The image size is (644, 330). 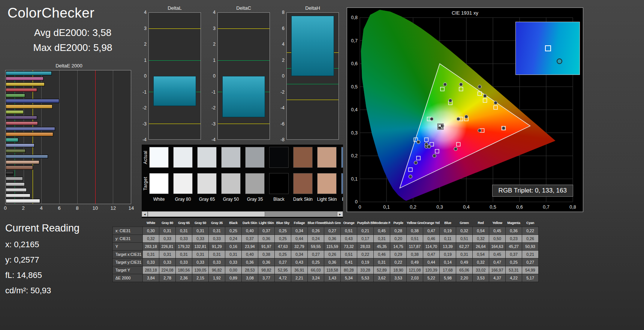 I want to click on y-tick-label: 3, so click(x=214, y=28).